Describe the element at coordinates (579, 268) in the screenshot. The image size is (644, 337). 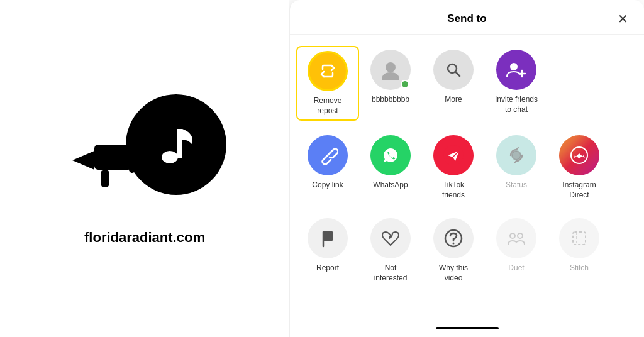
I see `stitch-label: Stitch` at that location.